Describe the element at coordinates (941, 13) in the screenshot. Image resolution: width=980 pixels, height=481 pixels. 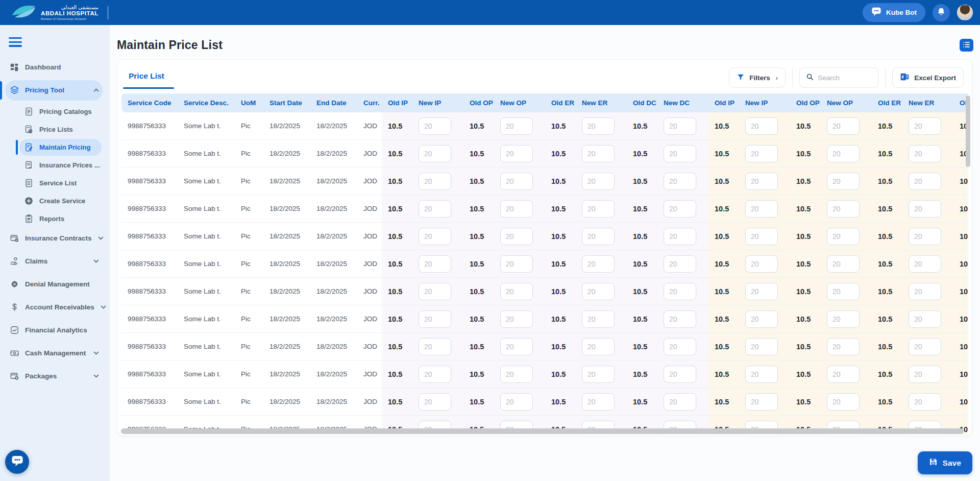
I see `notifications-button` at that location.